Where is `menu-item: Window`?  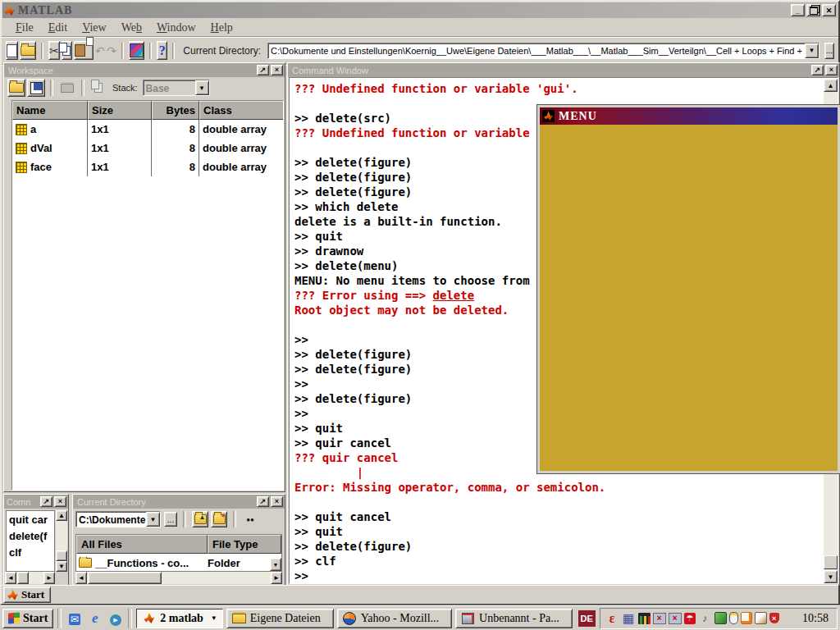
menu-item: Window is located at coordinates (176, 28).